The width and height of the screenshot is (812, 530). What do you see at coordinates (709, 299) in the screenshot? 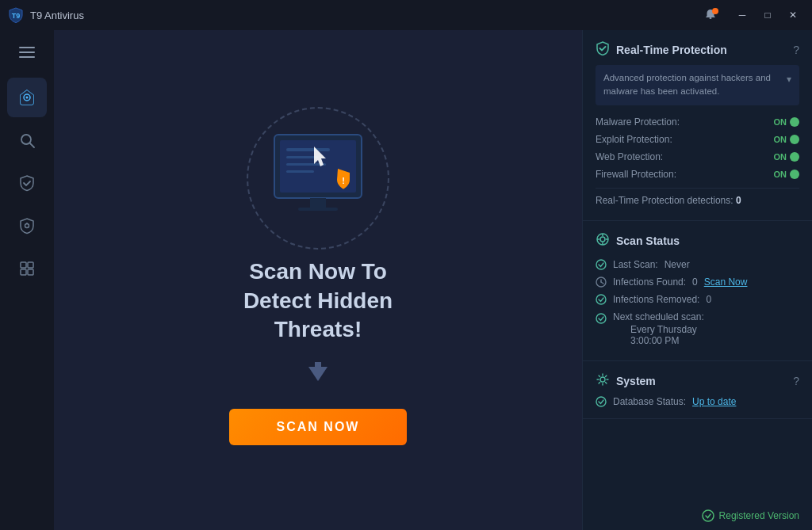
I see `infections-removed-count: 0` at bounding box center [709, 299].